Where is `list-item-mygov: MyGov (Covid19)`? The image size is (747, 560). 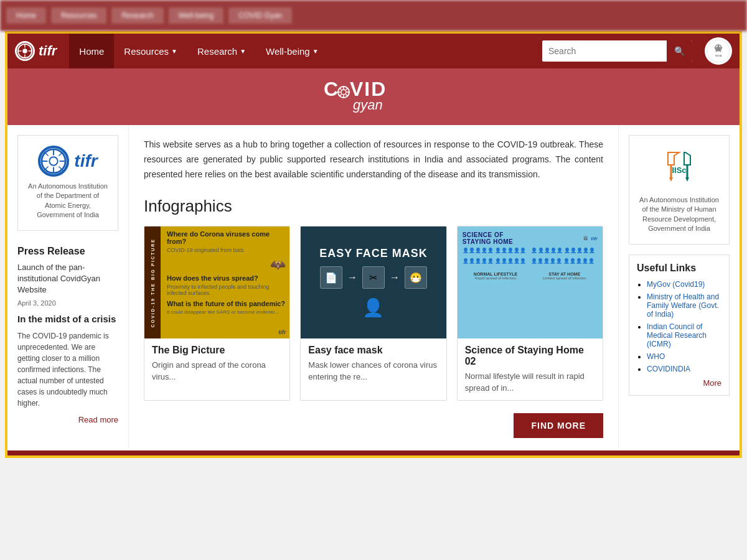
list-item-mygov: MyGov (Covid19) is located at coordinates (684, 284).